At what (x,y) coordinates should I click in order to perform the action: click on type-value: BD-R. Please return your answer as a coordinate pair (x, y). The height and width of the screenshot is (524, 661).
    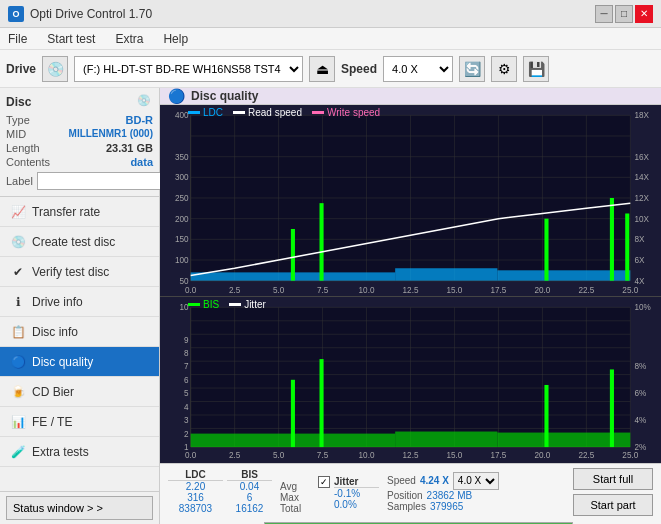
    Looking at the image, I should click on (140, 120).